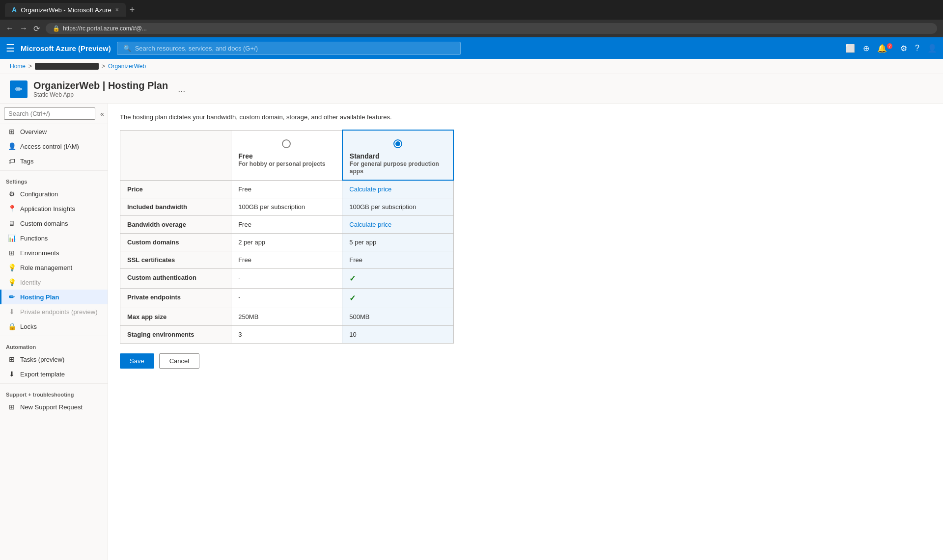 Image resolution: width=943 pixels, height=560 pixels. I want to click on breadcrumb-sep2: >, so click(103, 66).